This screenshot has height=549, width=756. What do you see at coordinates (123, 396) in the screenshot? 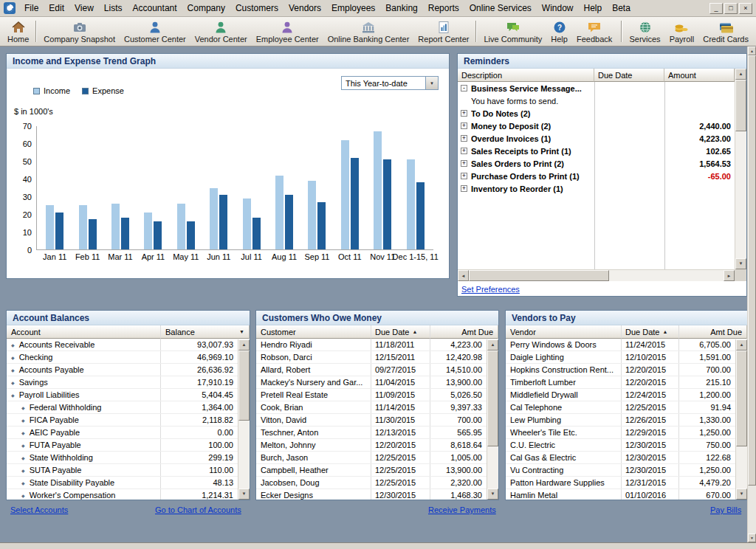
I see `account-row: ◆Payroll Liabilities 5,404.45` at bounding box center [123, 396].